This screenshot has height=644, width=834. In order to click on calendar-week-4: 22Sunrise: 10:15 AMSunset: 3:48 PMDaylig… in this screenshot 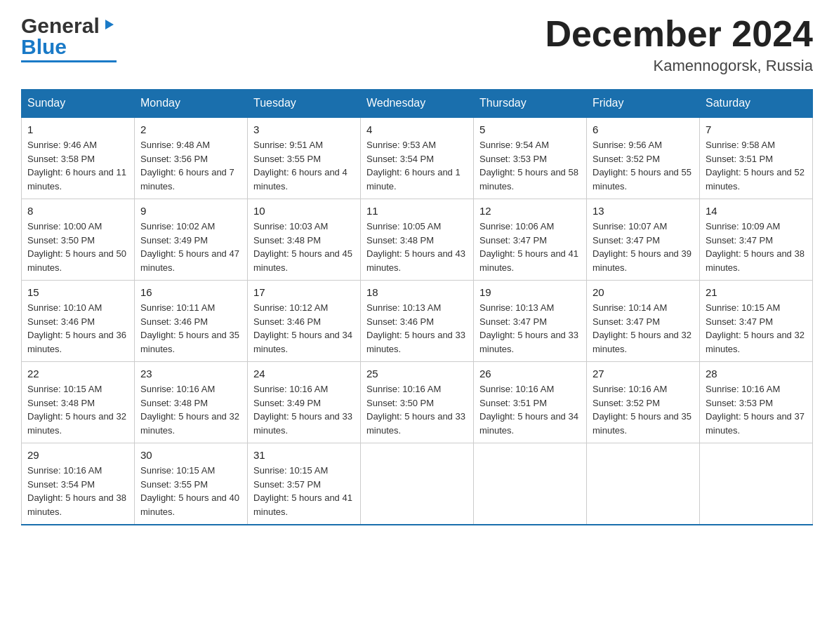, I will do `click(417, 403)`.